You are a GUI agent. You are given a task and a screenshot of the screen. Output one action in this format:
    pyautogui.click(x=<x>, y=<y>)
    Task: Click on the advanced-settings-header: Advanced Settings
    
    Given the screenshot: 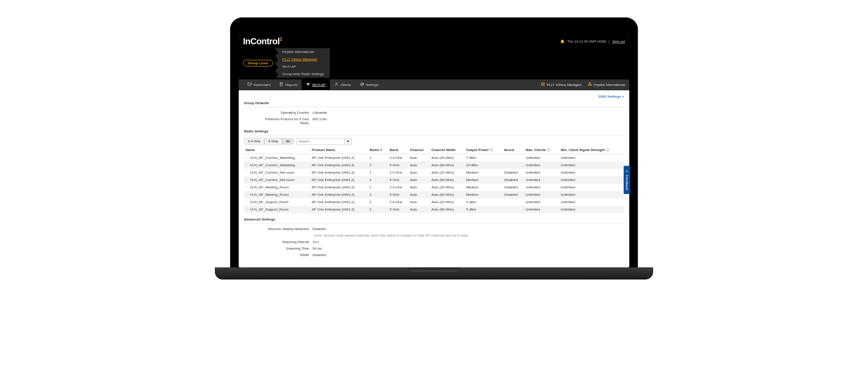 What is the action you would take?
    pyautogui.click(x=434, y=220)
    